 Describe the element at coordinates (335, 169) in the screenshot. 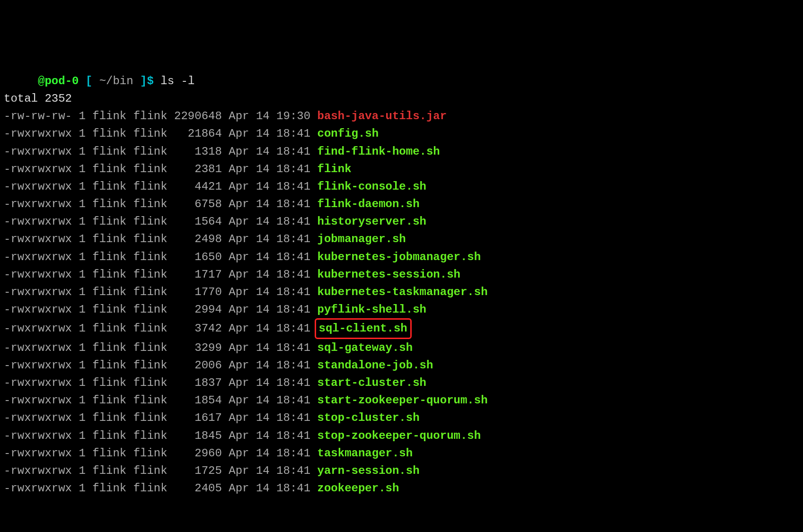

I see `file-name: flink` at that location.